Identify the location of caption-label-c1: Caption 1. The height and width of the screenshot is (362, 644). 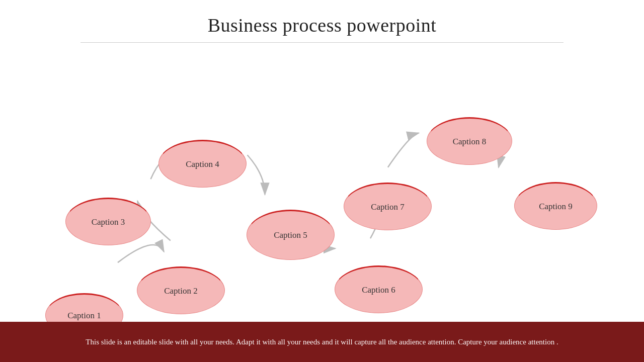
(85, 316).